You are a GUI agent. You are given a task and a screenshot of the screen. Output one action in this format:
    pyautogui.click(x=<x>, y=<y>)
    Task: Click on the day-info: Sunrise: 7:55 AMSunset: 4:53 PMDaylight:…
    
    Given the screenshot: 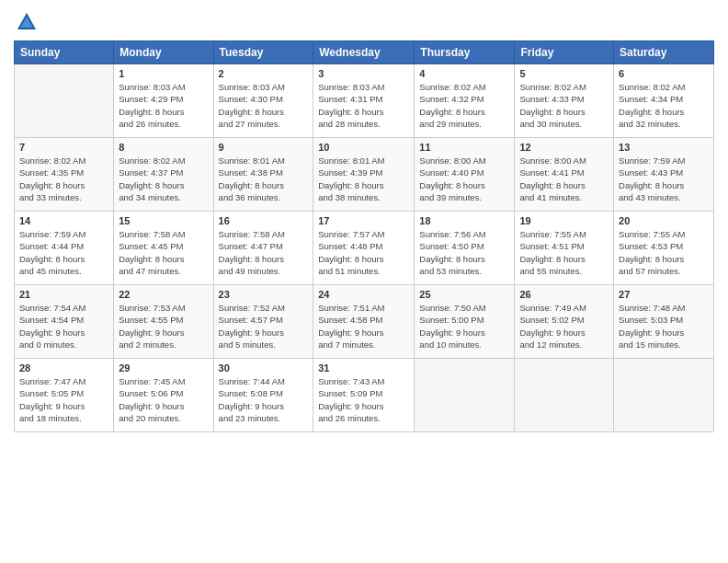 What is the action you would take?
    pyautogui.click(x=664, y=252)
    